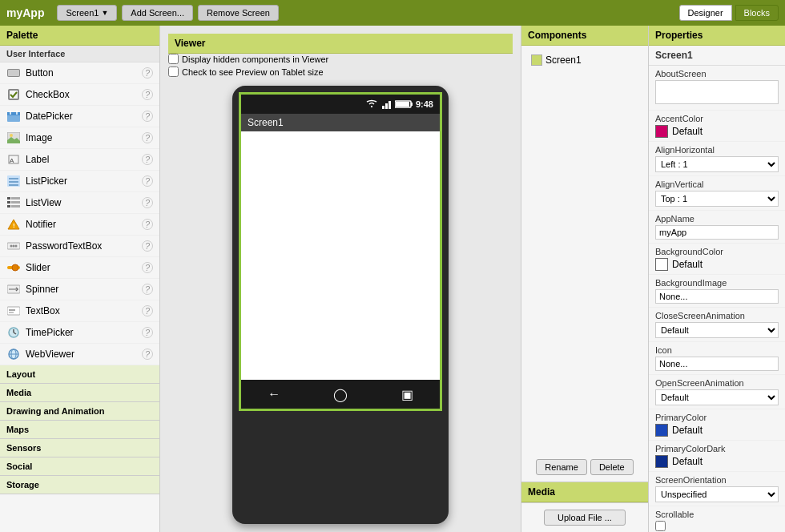  Describe the element at coordinates (14, 246) in the screenshot. I see `passwordtextbox-icon` at that location.